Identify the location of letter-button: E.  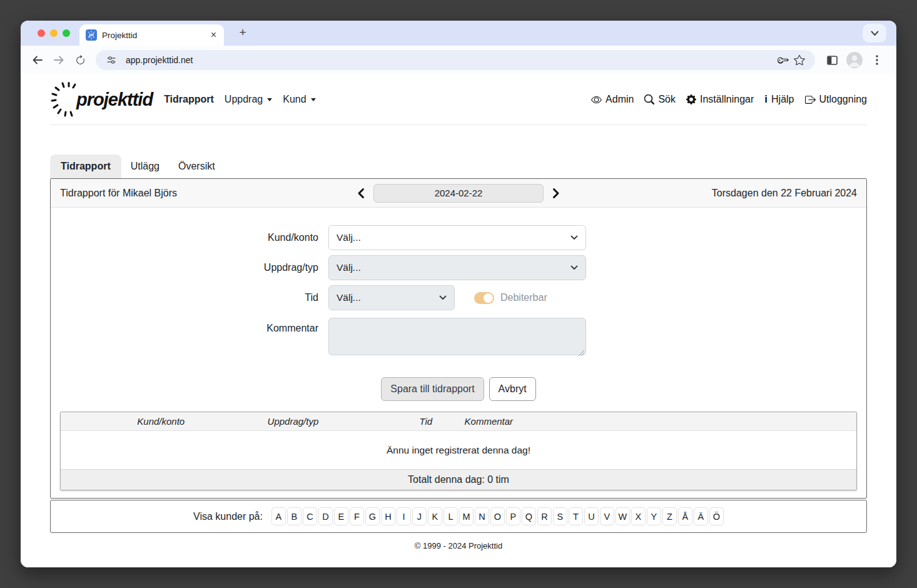
(342, 517).